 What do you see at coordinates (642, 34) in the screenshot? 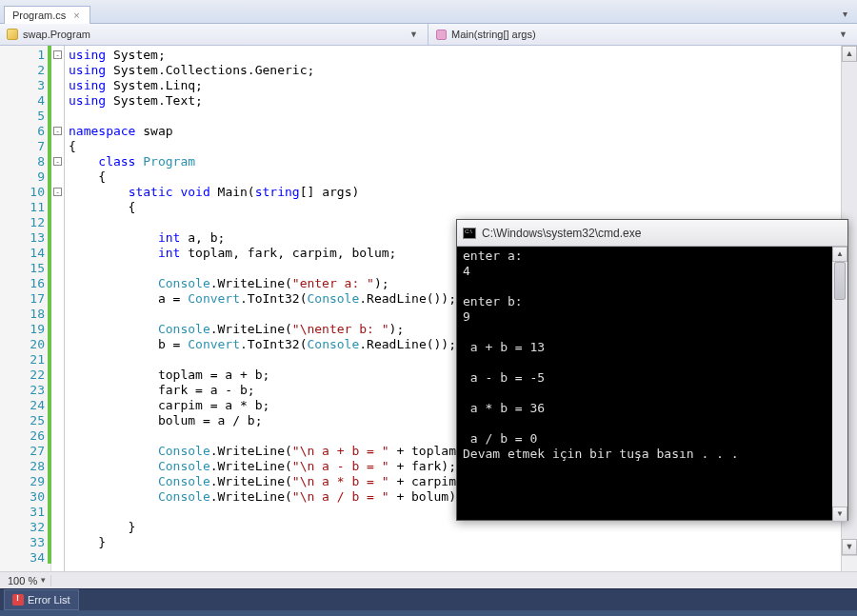
I see `member-dropdown-label: Main(string[] args)` at bounding box center [642, 34].